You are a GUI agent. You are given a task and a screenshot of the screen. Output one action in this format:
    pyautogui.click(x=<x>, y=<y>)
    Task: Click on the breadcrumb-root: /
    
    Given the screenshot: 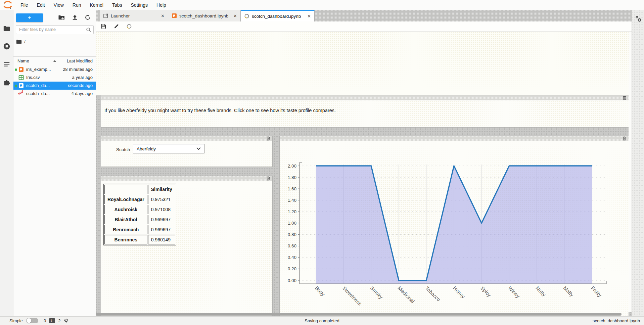 What is the action you would take?
    pyautogui.click(x=25, y=42)
    